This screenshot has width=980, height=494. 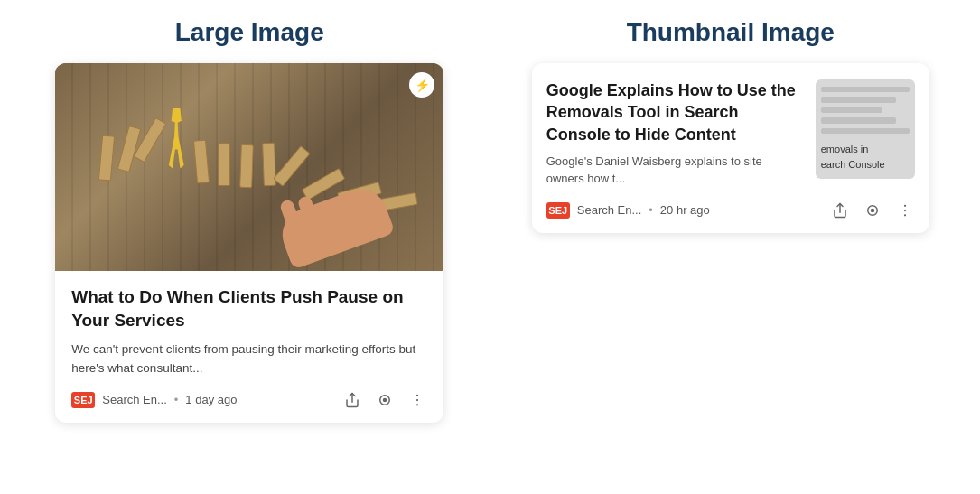 What do you see at coordinates (422, 85) in the screenshot?
I see `lightning-badge: ⚡` at bounding box center [422, 85].